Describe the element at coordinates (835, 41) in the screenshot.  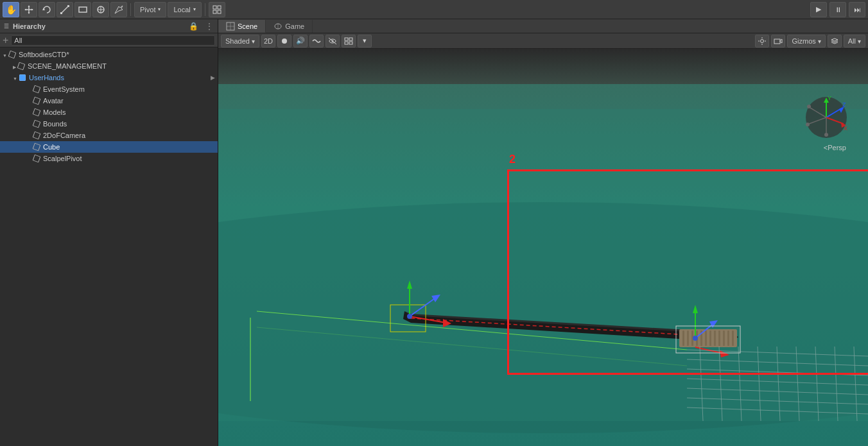
I see `layers-dropdown` at that location.